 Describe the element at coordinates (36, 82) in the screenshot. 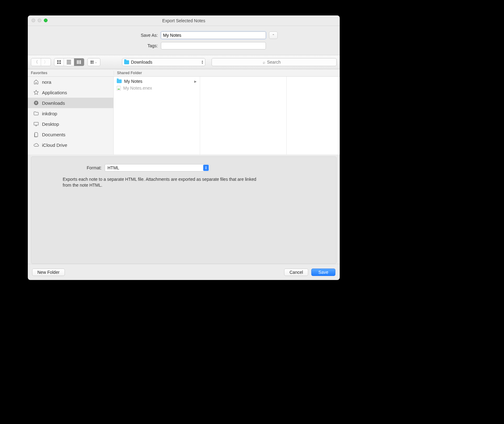

I see `home-icon` at that location.